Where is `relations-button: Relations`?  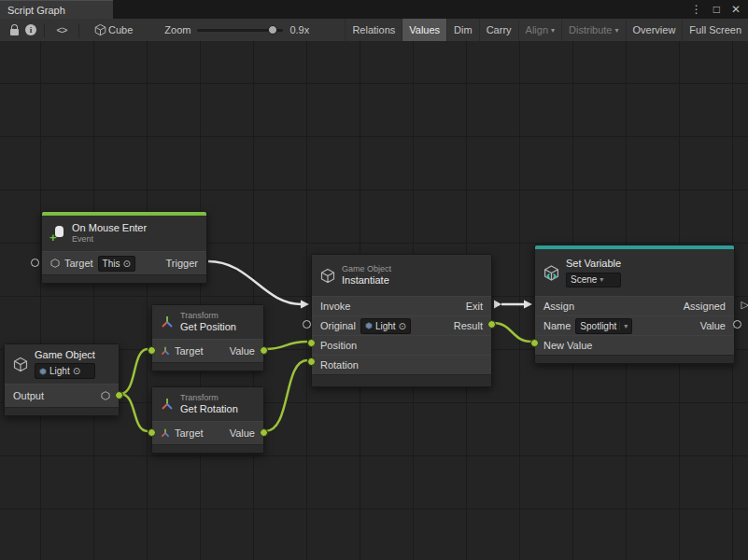
relations-button: Relations is located at coordinates (374, 30).